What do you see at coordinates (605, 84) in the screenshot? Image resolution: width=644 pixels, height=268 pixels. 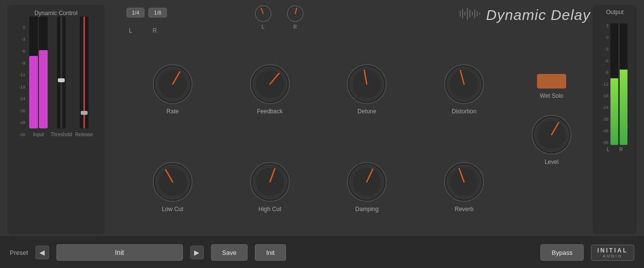 I see `output-scale: 3 0 -3 -6 -9 -12 -18 -24 -36 -48 -96` at bounding box center [605, 84].